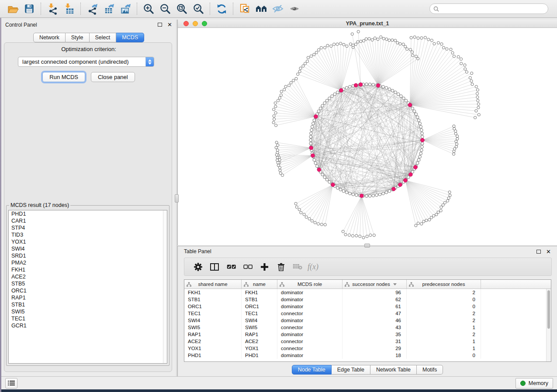  Describe the element at coordinates (261, 9) in the screenshot. I see `binoculars-button` at that location.